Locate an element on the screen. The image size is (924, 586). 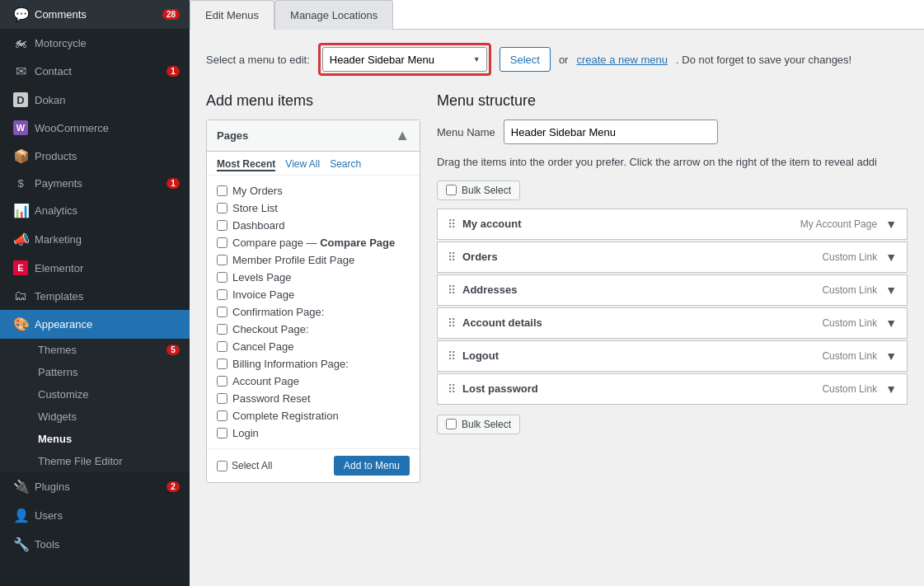
page-checkbox-my-orders is located at coordinates (223, 191).